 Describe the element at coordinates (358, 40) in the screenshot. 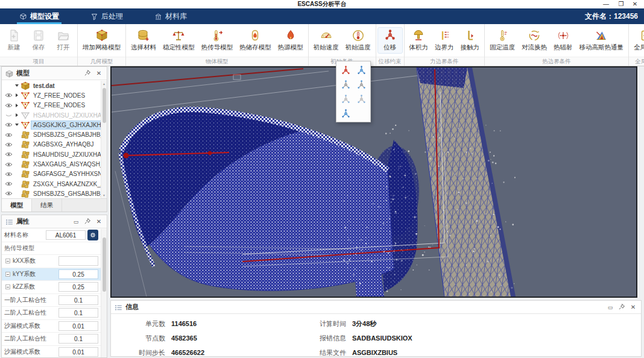

I see `initial-temperature-button: 初始温度` at that location.